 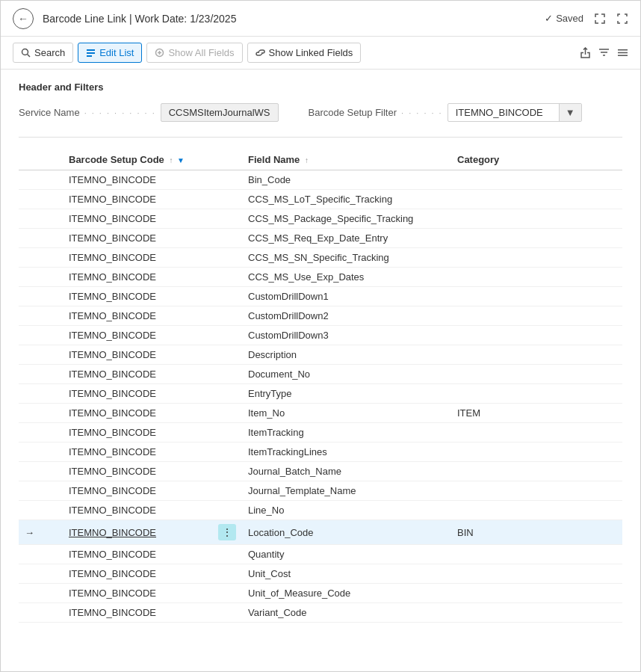 I want to click on field-name-cell: Document_No, so click(x=347, y=374).